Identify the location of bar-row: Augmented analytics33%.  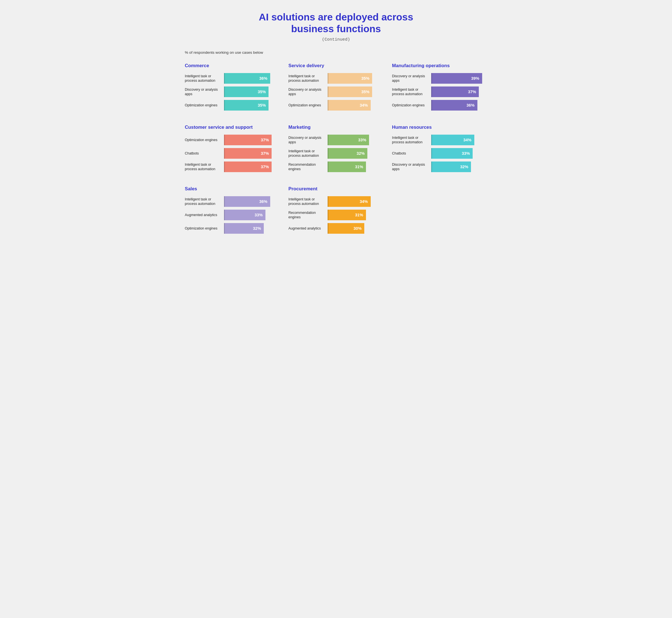
(232, 215).